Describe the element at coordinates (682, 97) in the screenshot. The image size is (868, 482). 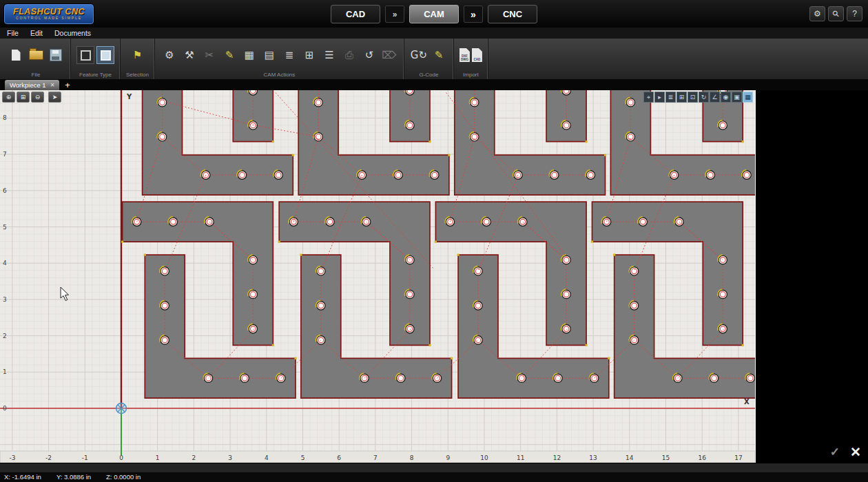
I see `zoom-extents-tool-icon: ⊞` at that location.